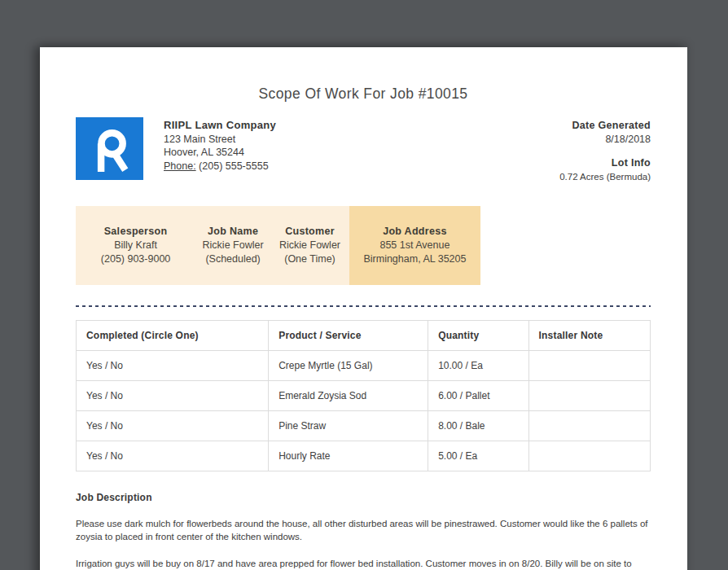  Describe the element at coordinates (363, 456) in the screenshot. I see `table-row: Yes / No Hourly Rate 5.00 / Ea` at that location.